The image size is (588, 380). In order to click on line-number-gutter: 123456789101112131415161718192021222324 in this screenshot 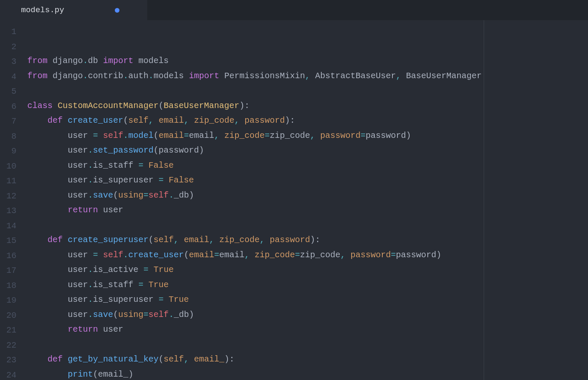, I will do `click(13, 200)`.